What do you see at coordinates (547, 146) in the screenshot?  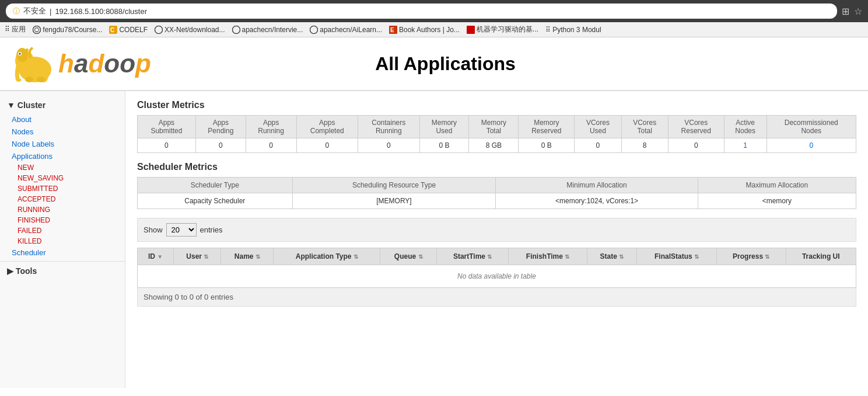 I see `val-memory-reserved: 0 B` at bounding box center [547, 146].